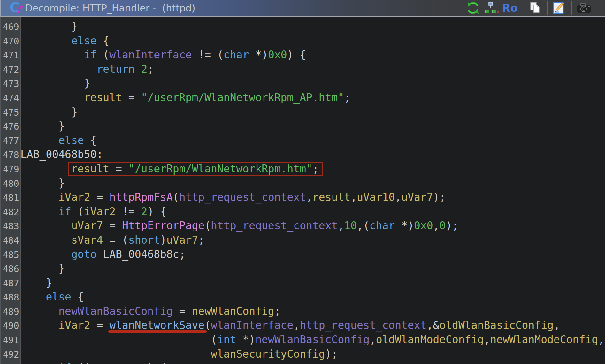 The width and height of the screenshot is (605, 364). Describe the element at coordinates (302, 255) in the screenshot. I see `code-line: 485 goto LAB_00468b8c;` at that location.